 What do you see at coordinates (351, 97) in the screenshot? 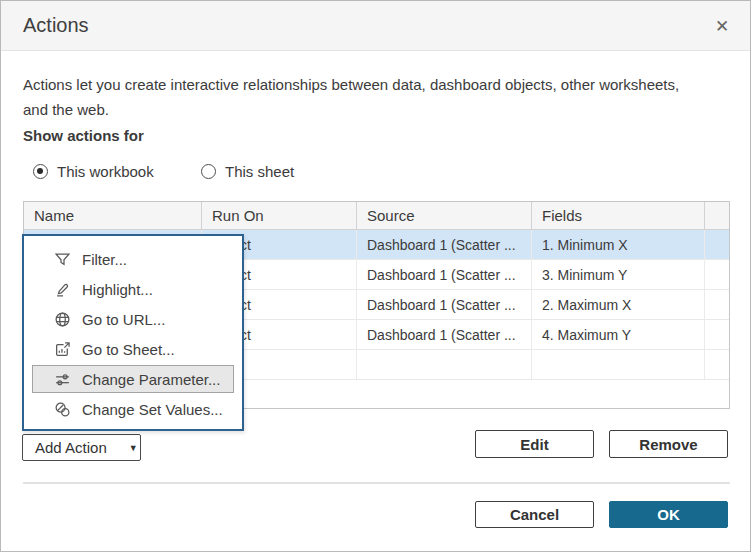
I see `dialog-description: Actions let you create interactive relat…` at bounding box center [351, 97].